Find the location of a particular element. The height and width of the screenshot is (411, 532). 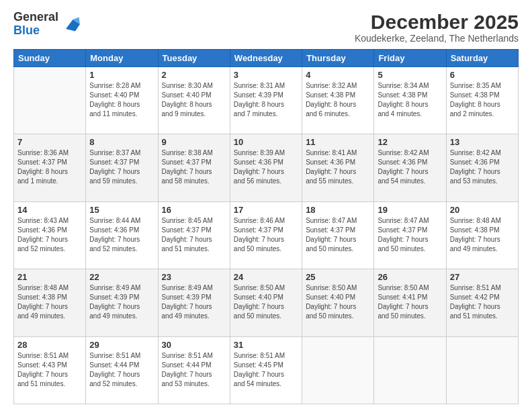

day-info: Sunrise: 8:44 AM Sunset: 4:36 PM Dayligh… is located at coordinates (122, 235).